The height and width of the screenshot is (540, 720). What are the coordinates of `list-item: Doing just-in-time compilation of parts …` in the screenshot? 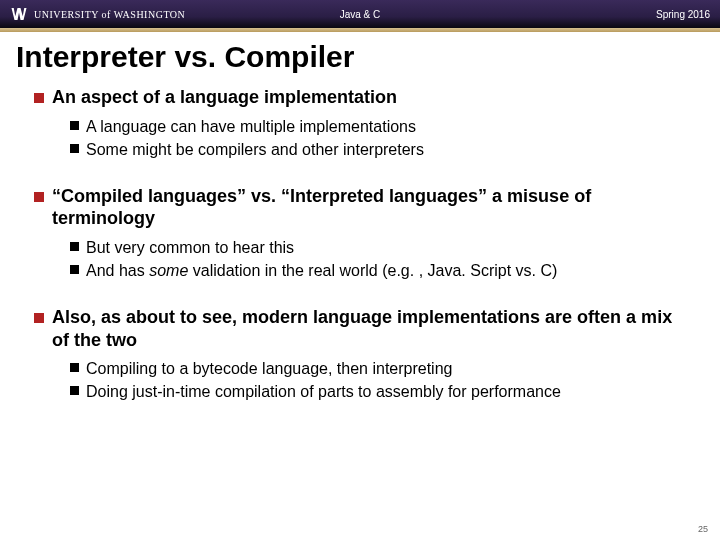 It's located at (378, 392).